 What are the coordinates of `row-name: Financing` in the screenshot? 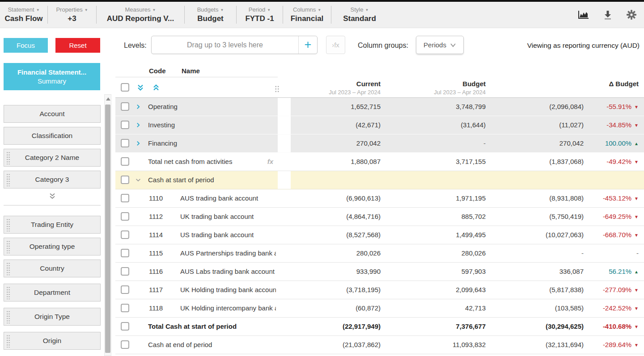 It's located at (212, 143).